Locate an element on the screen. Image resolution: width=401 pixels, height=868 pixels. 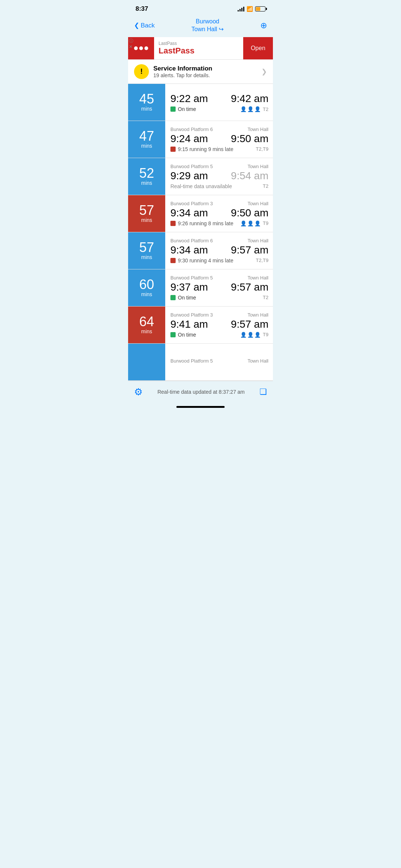
mins-number: 60 is located at coordinates (147, 285).